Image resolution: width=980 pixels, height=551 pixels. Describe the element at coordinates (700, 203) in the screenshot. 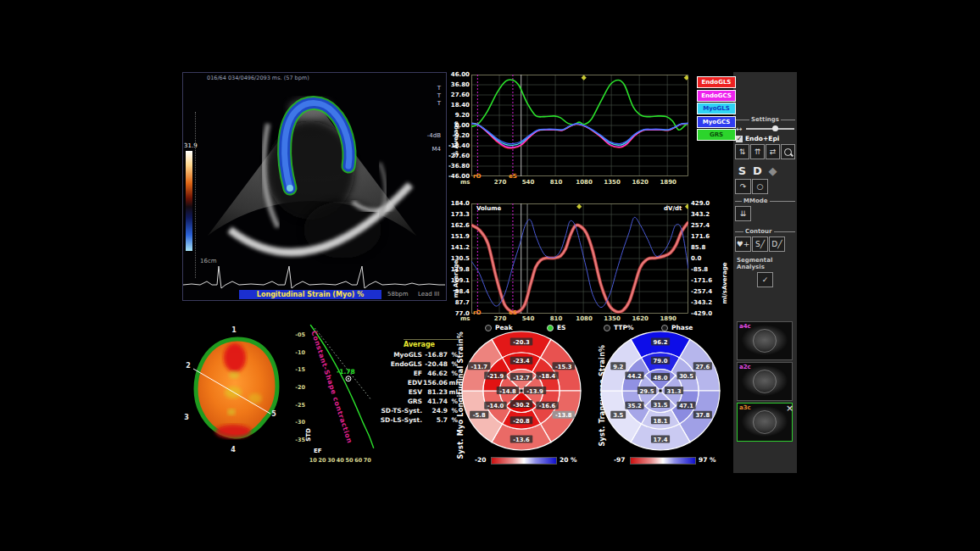

I see `y-tick-label: 429.0` at that location.